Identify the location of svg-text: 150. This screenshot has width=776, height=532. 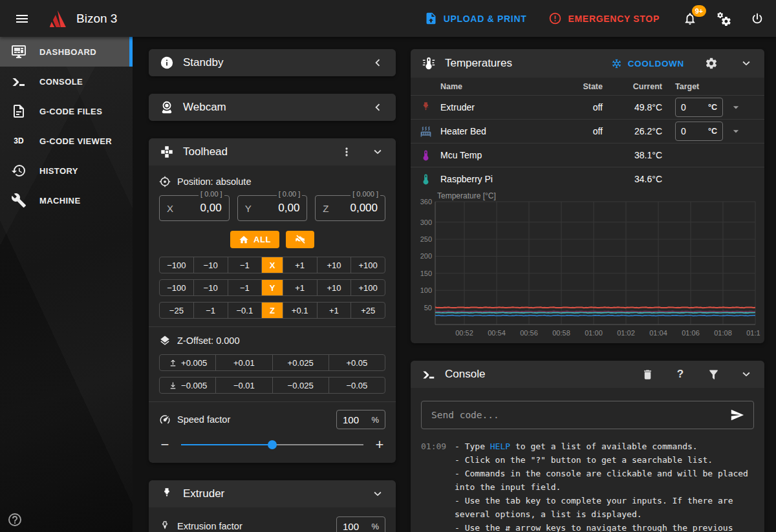
(426, 273).